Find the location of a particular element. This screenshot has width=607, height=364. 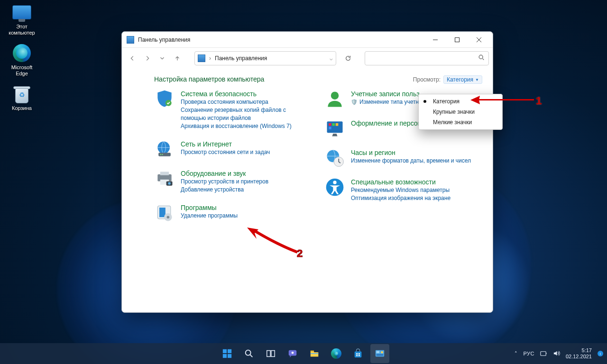

category-link: Просмотр устройств и принтеров is located at coordinates (225, 182).